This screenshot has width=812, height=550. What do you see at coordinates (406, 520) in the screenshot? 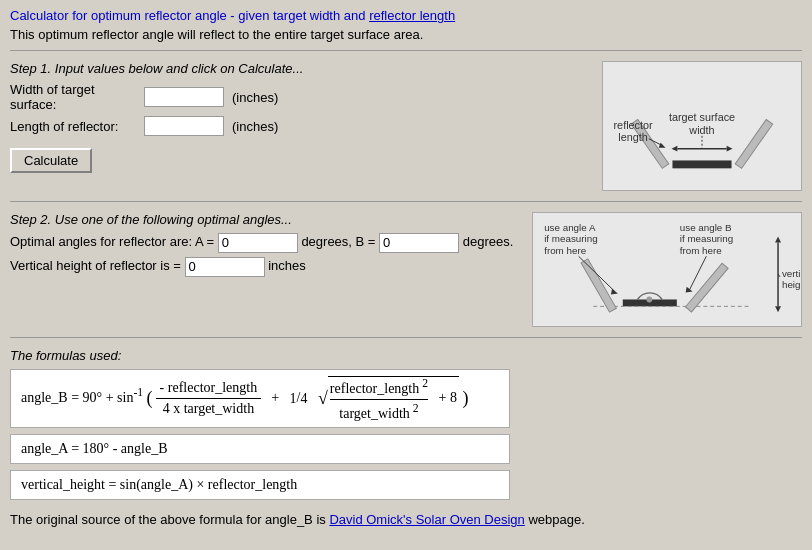
I see `source-text: The original source of the above formula…` at bounding box center [406, 520].